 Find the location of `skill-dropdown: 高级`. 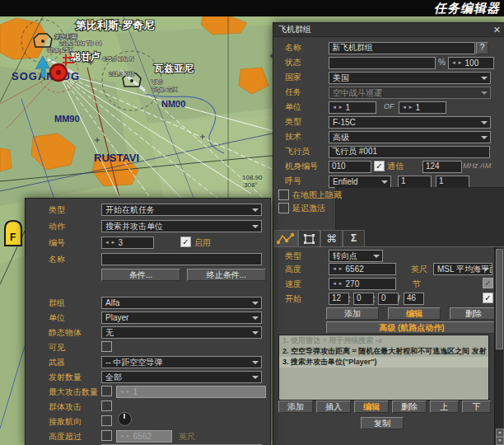

skill-dropdown: 高级 is located at coordinates (410, 137).